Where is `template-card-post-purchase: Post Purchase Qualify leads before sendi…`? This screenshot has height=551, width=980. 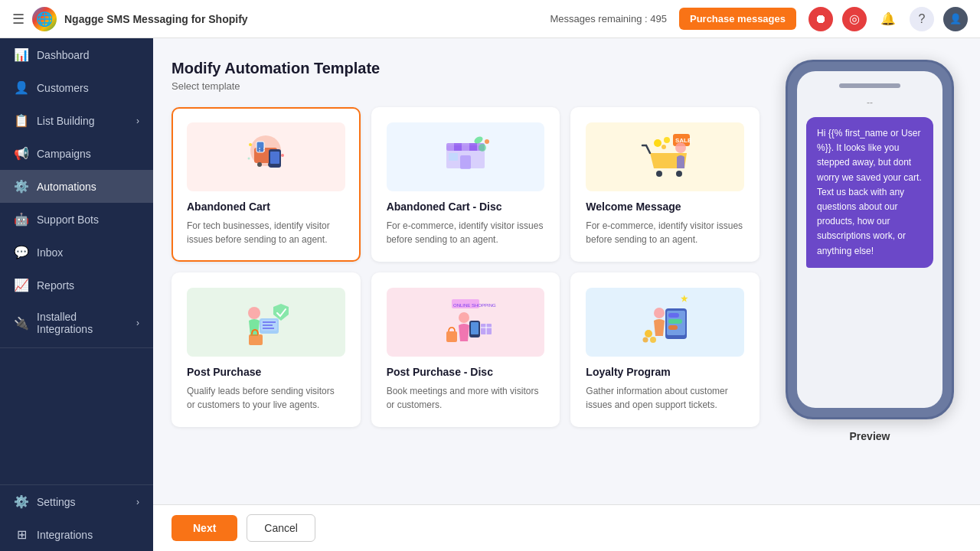
template-card-post-purchase: Post Purchase Qualify leads before sendi… is located at coordinates (266, 350).